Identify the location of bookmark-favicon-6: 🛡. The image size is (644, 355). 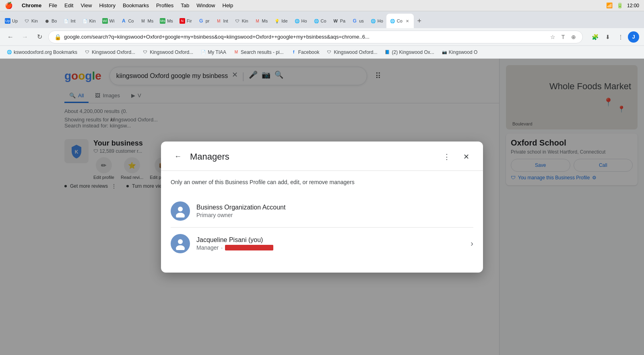
(329, 52).